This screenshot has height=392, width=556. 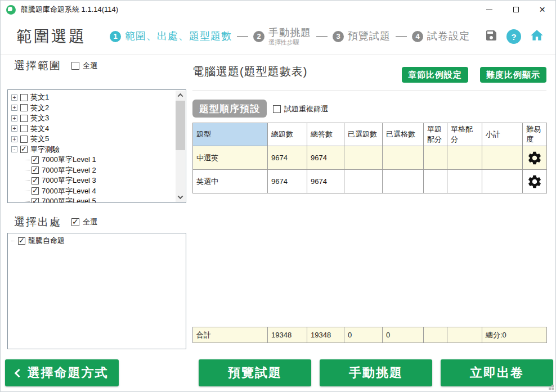 I want to click on question-order-preset-button: 題型順序預設, so click(x=230, y=109).